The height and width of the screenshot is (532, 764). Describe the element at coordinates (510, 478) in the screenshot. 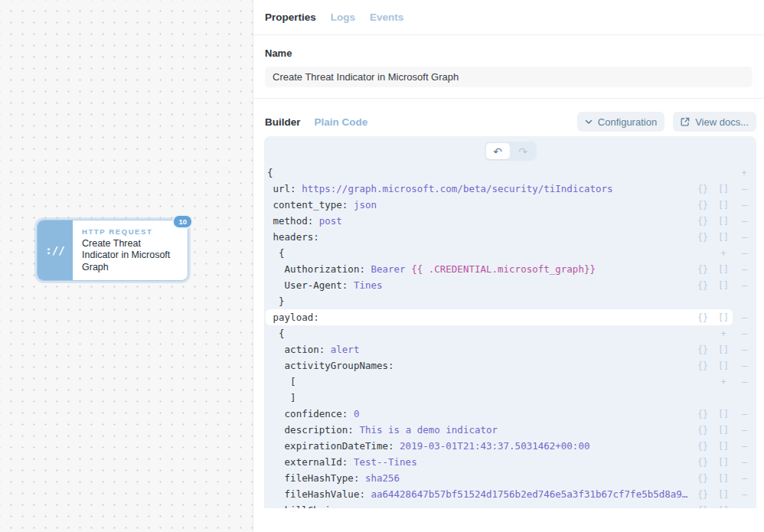

I see `code-line: fileHashType: sha256{}[]—` at that location.